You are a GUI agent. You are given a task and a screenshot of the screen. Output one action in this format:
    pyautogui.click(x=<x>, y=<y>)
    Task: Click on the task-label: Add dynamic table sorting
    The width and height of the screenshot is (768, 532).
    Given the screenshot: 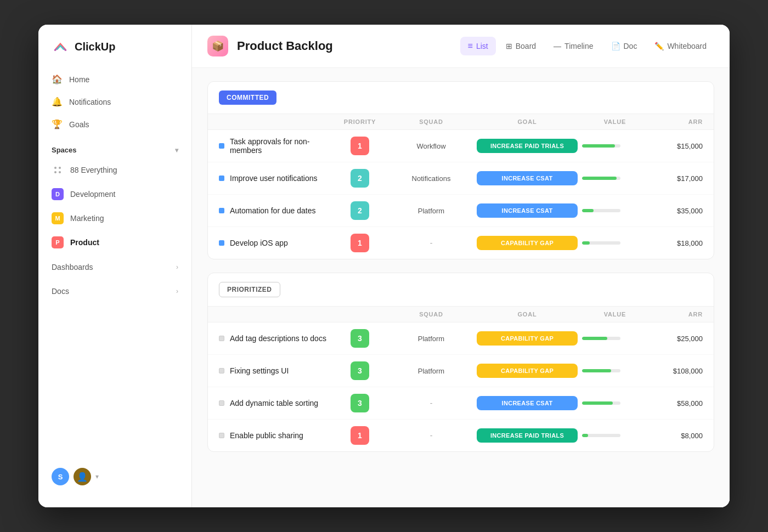 What is the action you would take?
    pyautogui.click(x=274, y=403)
    